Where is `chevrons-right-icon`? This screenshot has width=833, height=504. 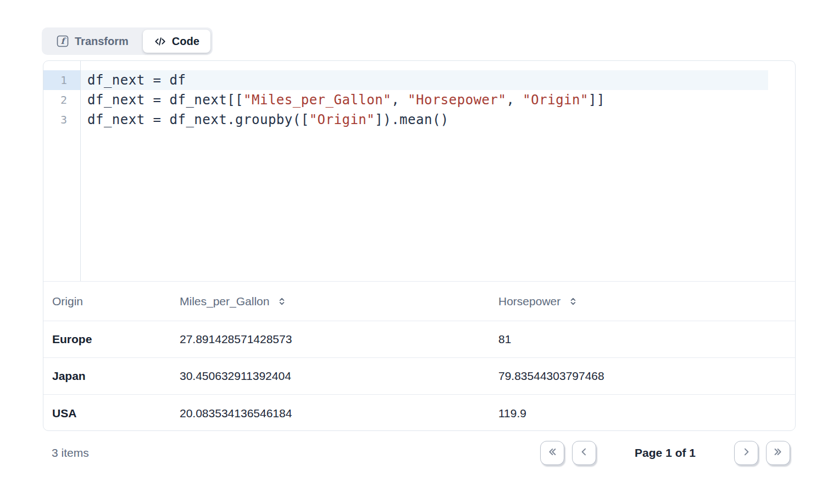 chevrons-right-icon is located at coordinates (778, 453).